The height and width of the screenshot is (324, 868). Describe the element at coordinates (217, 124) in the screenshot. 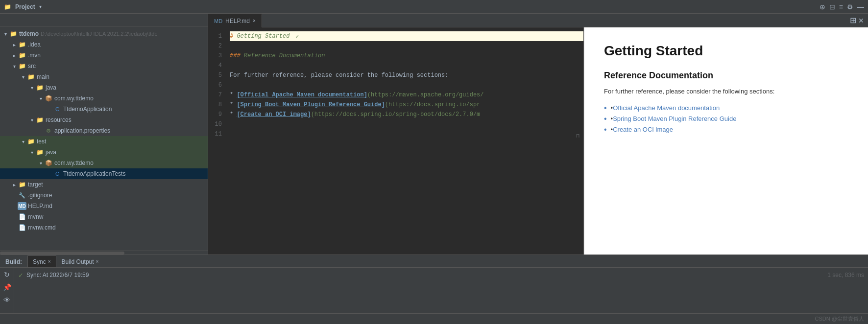

I see `line-num-10: 10` at that location.